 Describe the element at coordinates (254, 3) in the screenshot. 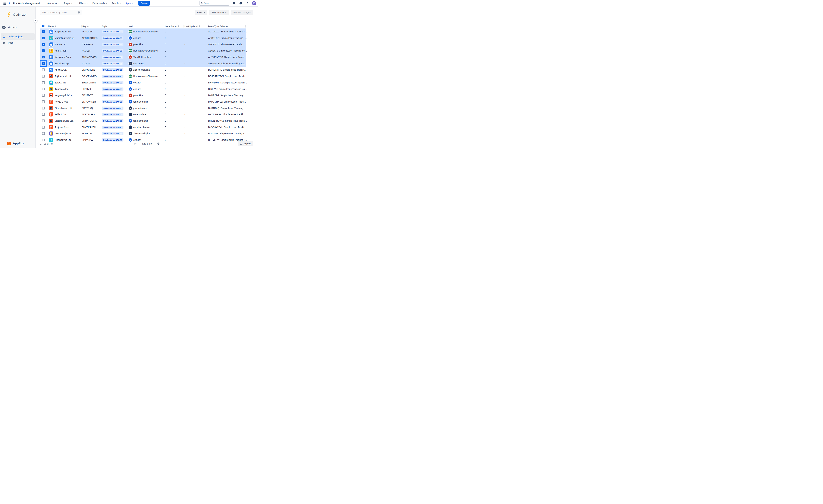

I see `user-avatar: JR` at that location.